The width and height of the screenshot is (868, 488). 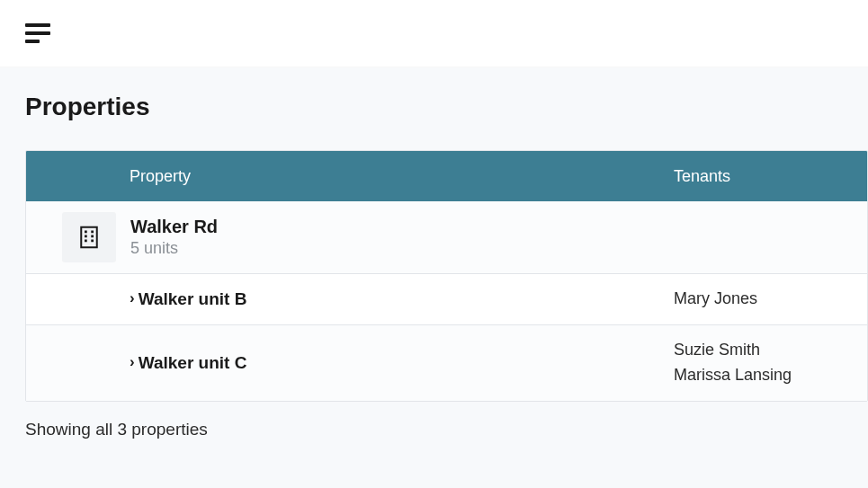 I want to click on property-subtitle: 5 units, so click(x=174, y=248).